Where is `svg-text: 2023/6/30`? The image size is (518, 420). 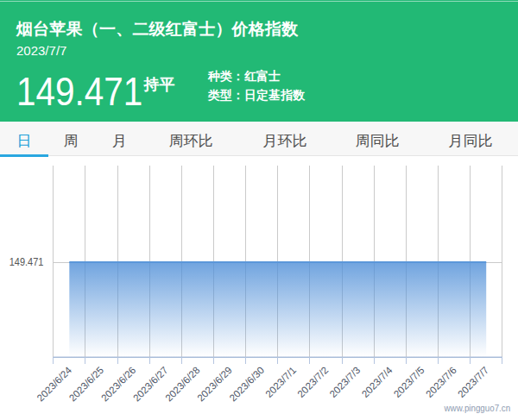
svg-text: 2023/6/30 is located at coordinates (247, 385).